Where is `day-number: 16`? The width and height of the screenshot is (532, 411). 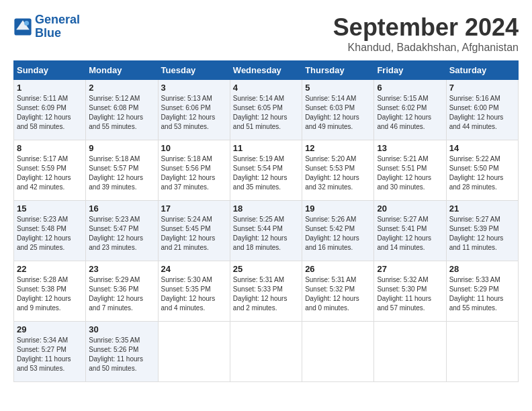 day-number: 16 is located at coordinates (122, 208).